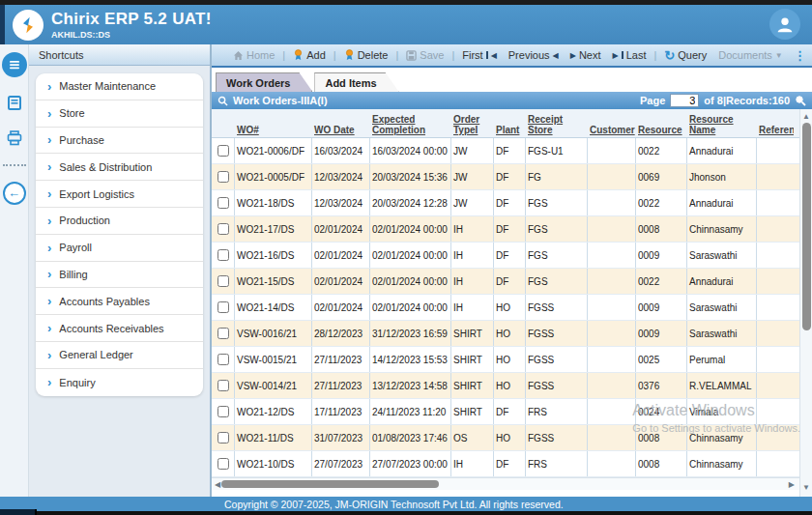 The height and width of the screenshot is (515, 812). What do you see at coordinates (506, 230) in the screenshot?
I see `table-row: WO21-17/DS02/01/202402/01/2024 00:00IHDF…` at bounding box center [506, 230].